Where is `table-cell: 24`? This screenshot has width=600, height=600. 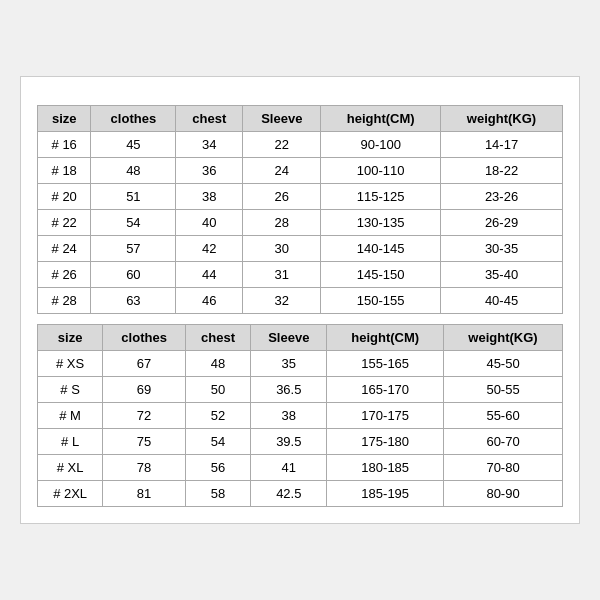
table-cell: 24 is located at coordinates (282, 171).